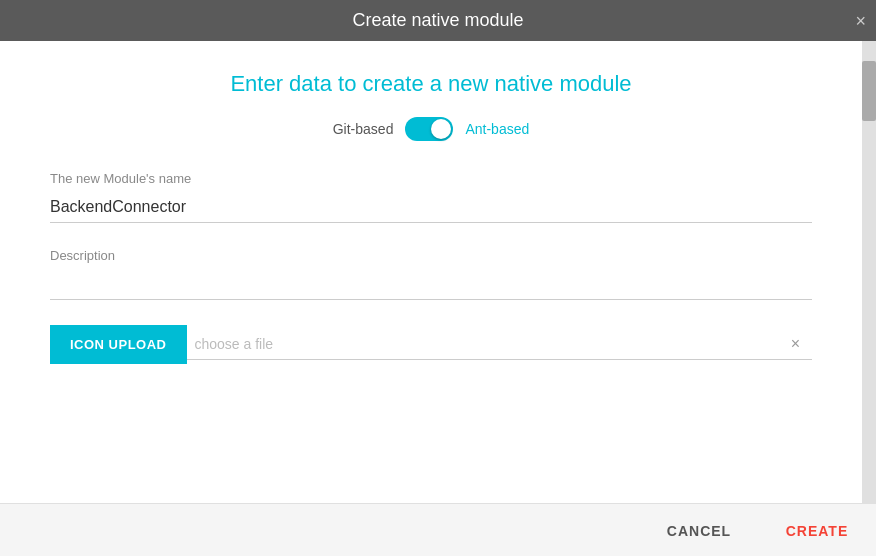 This screenshot has width=876, height=556. I want to click on scrollbar-track, so click(869, 272).